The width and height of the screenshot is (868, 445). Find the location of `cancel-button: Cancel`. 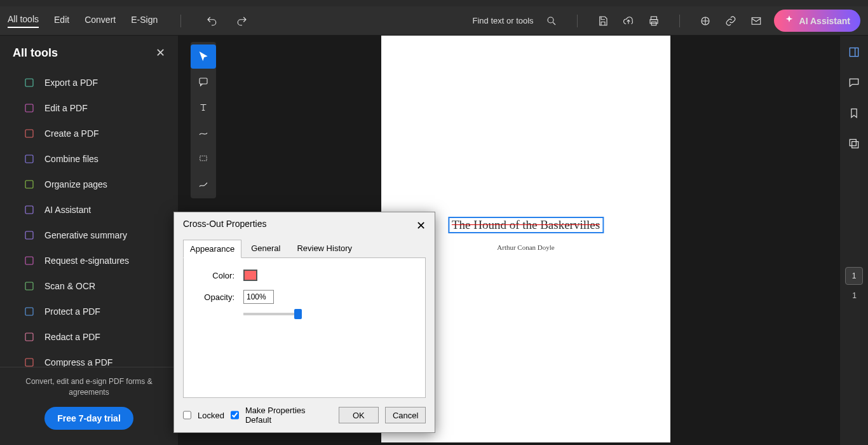

cancel-button: Cancel is located at coordinates (405, 415).